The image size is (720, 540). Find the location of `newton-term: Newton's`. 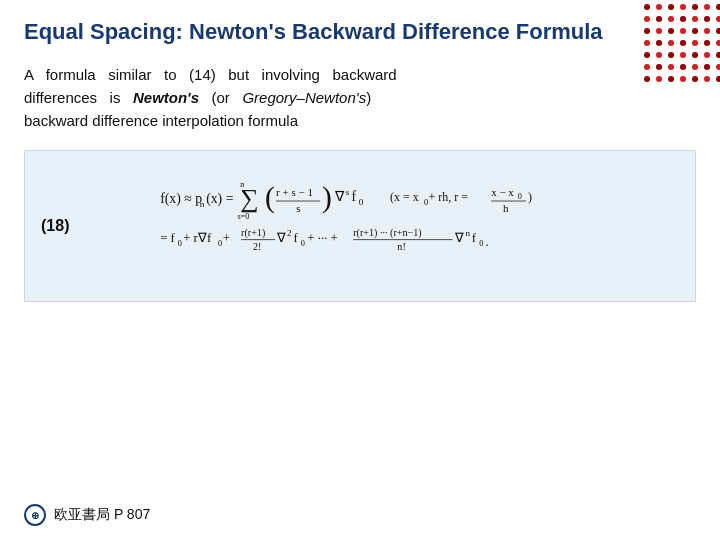

newton-term: Newton's is located at coordinates (166, 98).